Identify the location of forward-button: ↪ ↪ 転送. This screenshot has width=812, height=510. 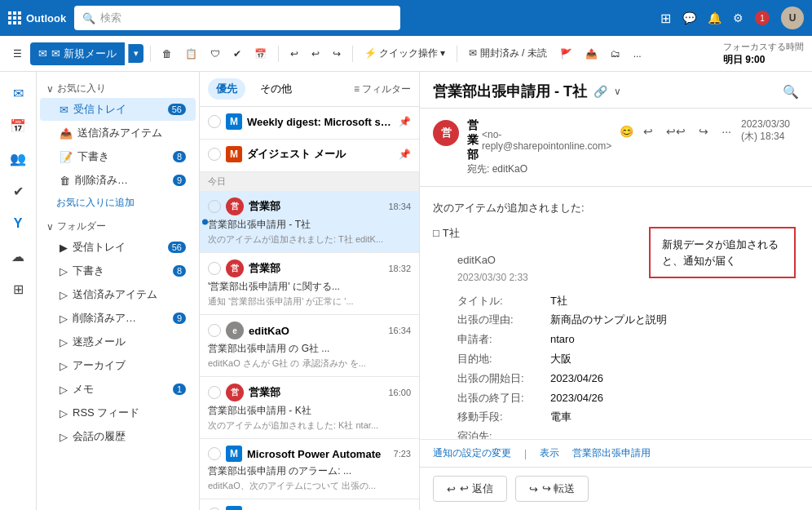
(553, 489).